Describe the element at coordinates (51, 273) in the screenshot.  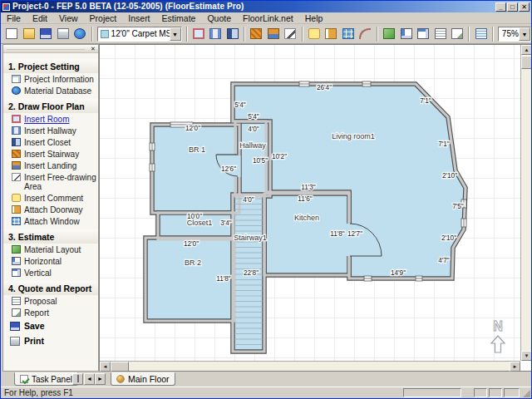
I see `sidebar-item-vertical: Vertical` at that location.